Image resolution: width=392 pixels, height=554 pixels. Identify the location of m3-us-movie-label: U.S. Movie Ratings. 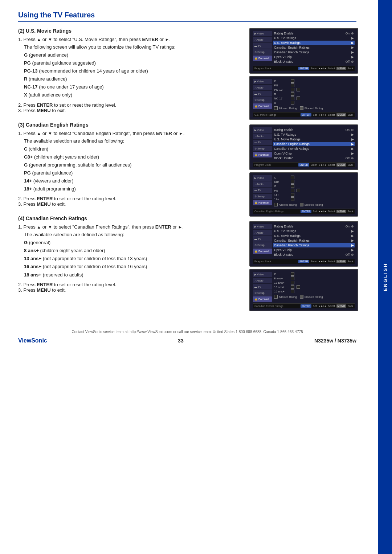
(313, 236).